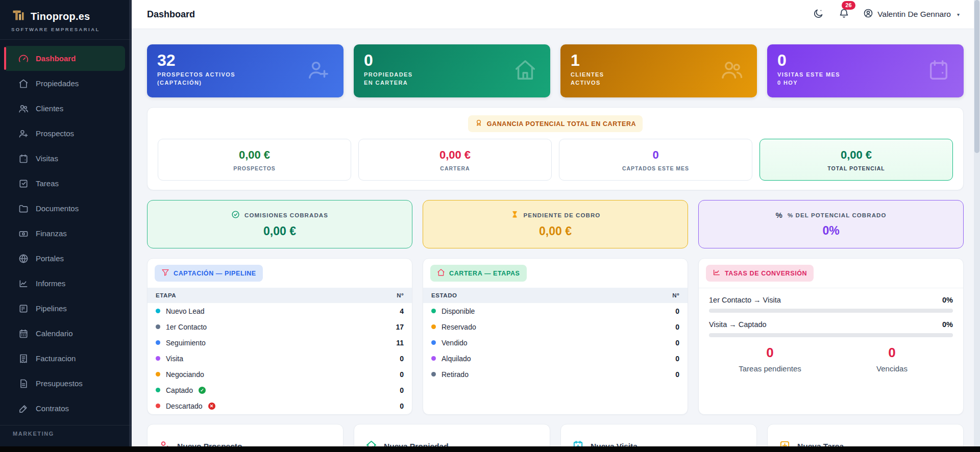 Image resolution: width=980 pixels, height=452 pixels. What do you see at coordinates (490, 449) in the screenshot?
I see `bottom-window-edge` at bounding box center [490, 449].